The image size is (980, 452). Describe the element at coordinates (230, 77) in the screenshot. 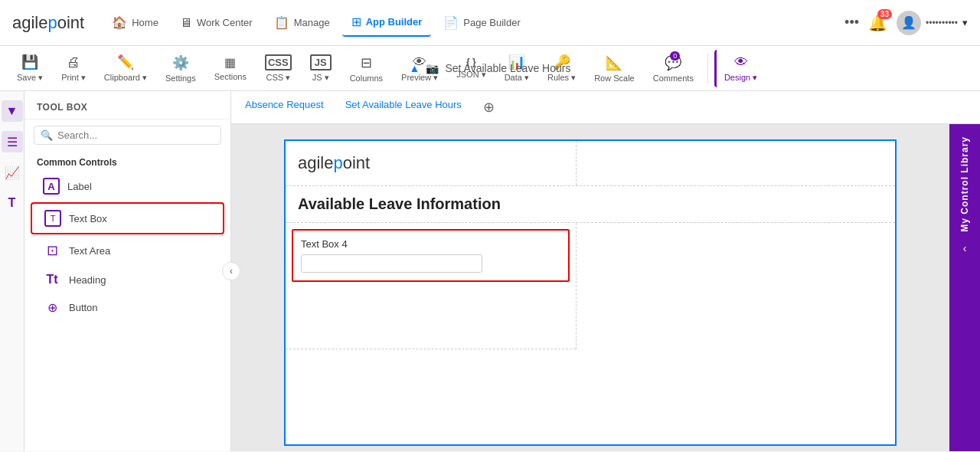

I see `sections-label: Sections` at that location.